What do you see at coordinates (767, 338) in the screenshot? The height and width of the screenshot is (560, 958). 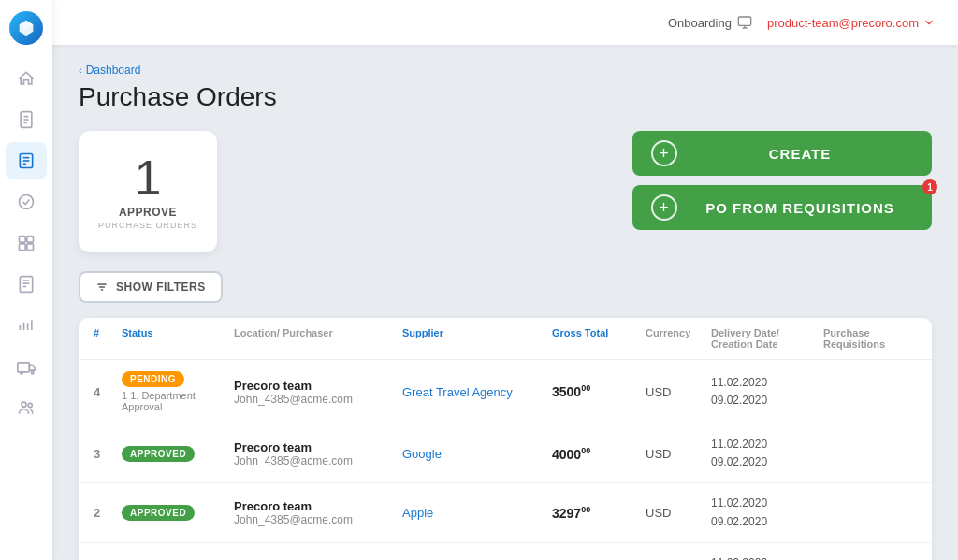 I see `col-header-delivery: Delivery Date/ Creation Date` at bounding box center [767, 338].